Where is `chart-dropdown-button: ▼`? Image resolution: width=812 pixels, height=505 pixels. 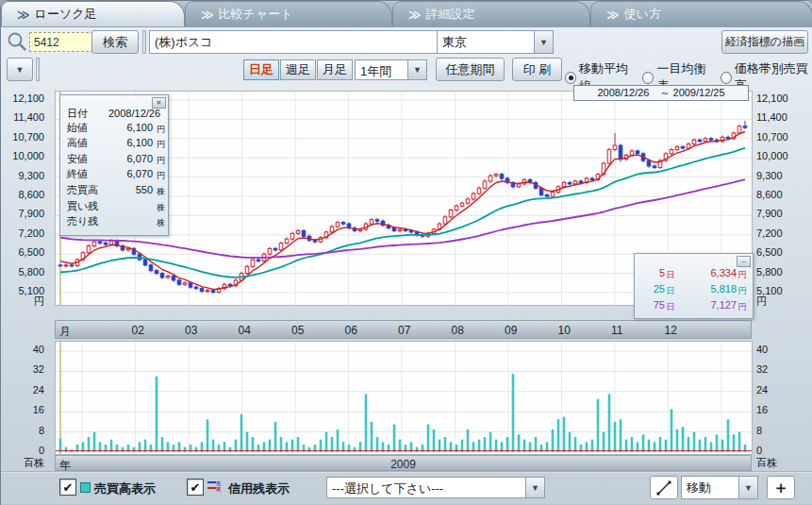 chart-dropdown-button: ▼ is located at coordinates (20, 70).